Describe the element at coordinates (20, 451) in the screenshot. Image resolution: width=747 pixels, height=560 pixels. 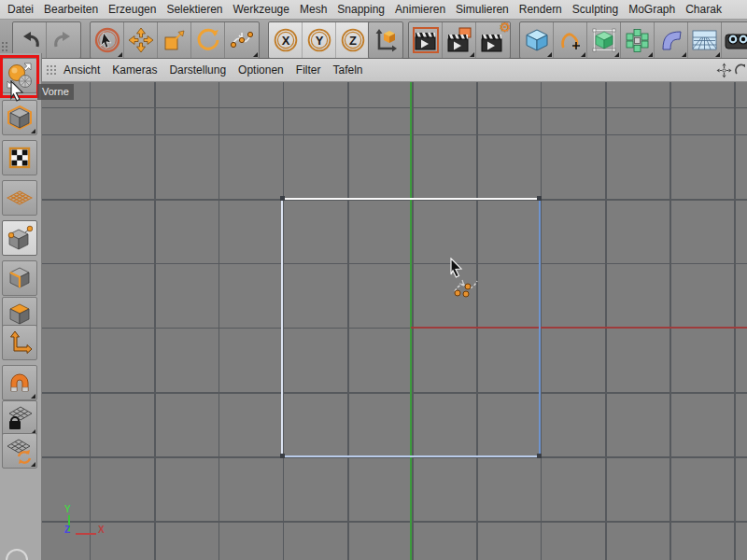
I see `workplane-button` at that location.